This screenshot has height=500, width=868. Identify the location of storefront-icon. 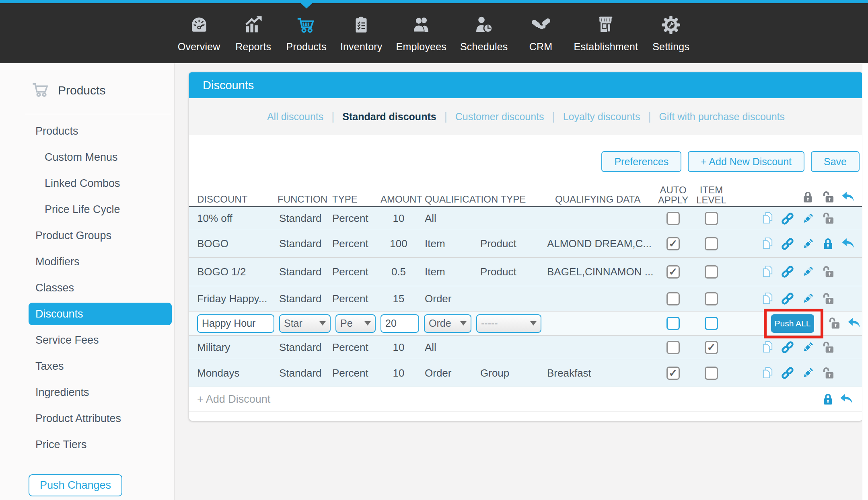
(606, 25).